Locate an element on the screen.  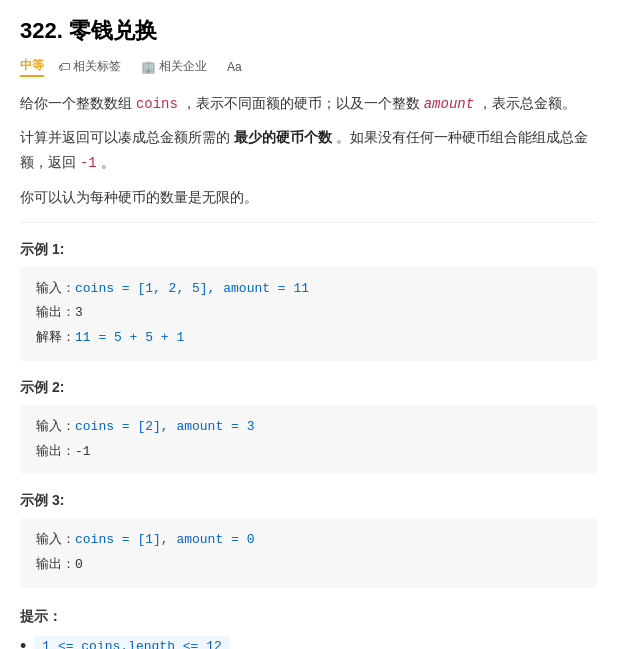
tip-item-1: • 1 <= coins.length <= 12 is located at coordinates (308, 642).